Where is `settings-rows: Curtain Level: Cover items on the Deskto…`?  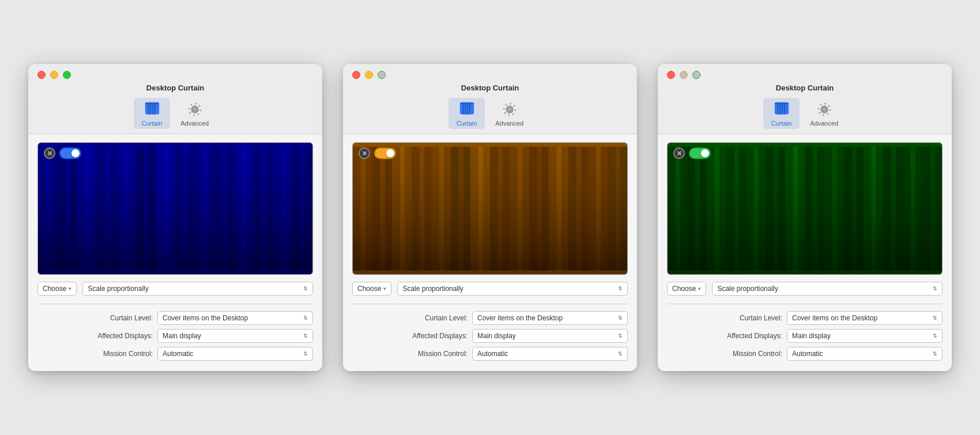 settings-rows: Curtain Level: Cover items on the Deskto… is located at coordinates (490, 336).